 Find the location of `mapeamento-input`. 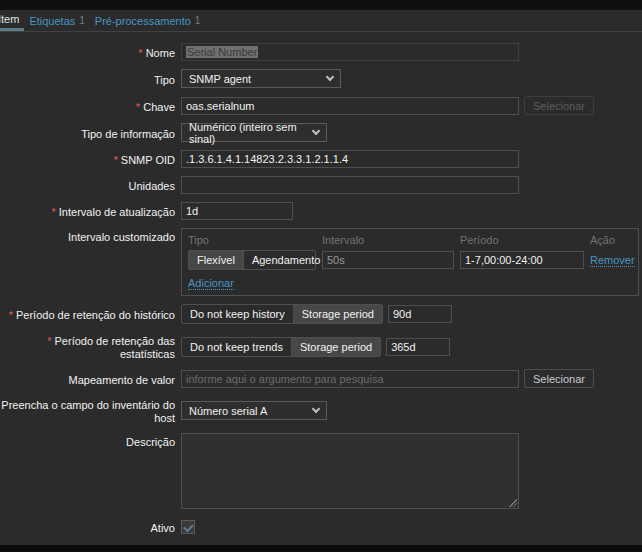

mapeamento-input is located at coordinates (350, 379).